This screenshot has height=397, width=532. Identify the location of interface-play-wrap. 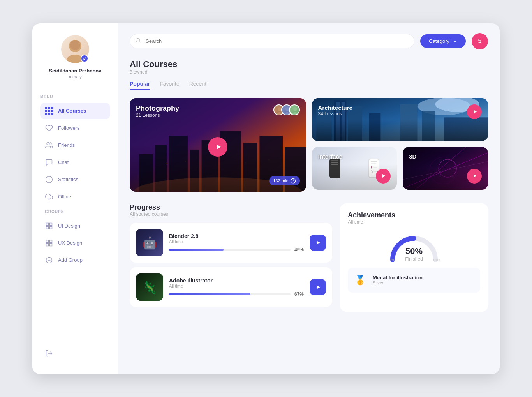
(354, 176).